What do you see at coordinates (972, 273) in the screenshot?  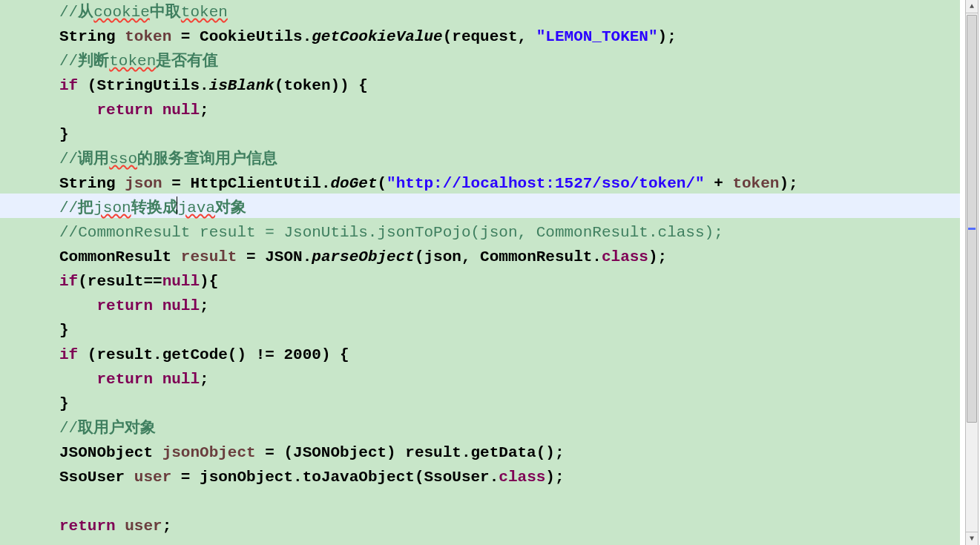 I see `vertical-scrollbar: ▲ ▼` at bounding box center [972, 273].